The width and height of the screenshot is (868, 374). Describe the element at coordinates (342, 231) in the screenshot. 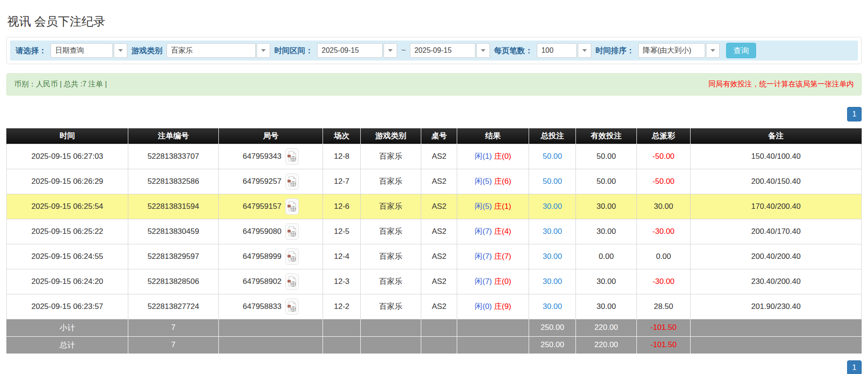

I see `session-cell: 12-5` at that location.